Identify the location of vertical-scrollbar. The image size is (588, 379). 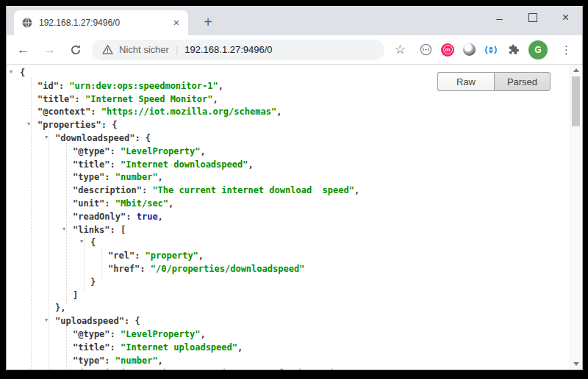
(576, 217).